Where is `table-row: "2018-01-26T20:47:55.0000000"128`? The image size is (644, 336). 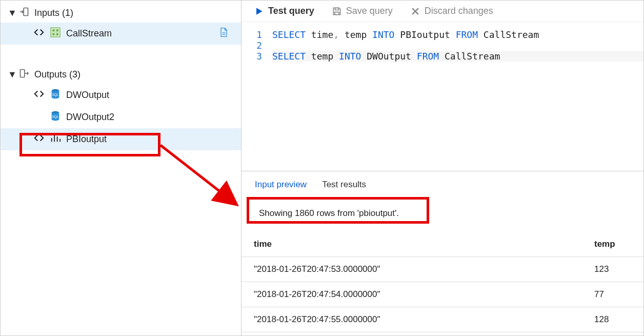
table-row: "2018-01-26T20:47:55.0000000"128 is located at coordinates (442, 320).